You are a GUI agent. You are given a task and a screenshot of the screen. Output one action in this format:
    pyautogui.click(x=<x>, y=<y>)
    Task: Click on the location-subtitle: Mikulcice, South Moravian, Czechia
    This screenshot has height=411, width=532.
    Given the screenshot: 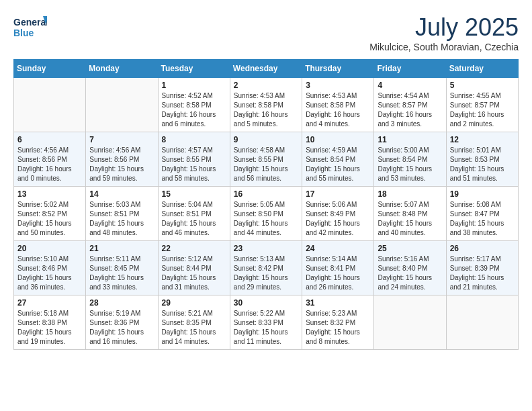 What is the action you would take?
    pyautogui.click(x=444, y=47)
    